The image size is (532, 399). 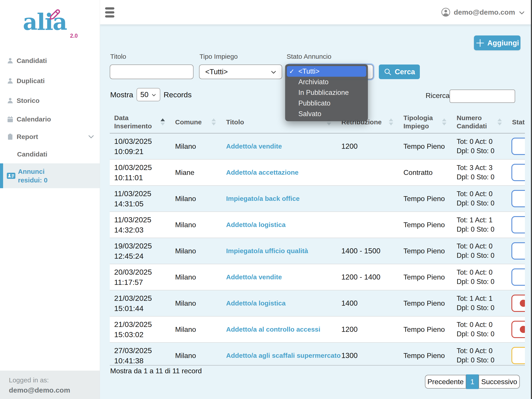 What do you see at coordinates (10, 81) in the screenshot?
I see `person-icon` at bounding box center [10, 81].